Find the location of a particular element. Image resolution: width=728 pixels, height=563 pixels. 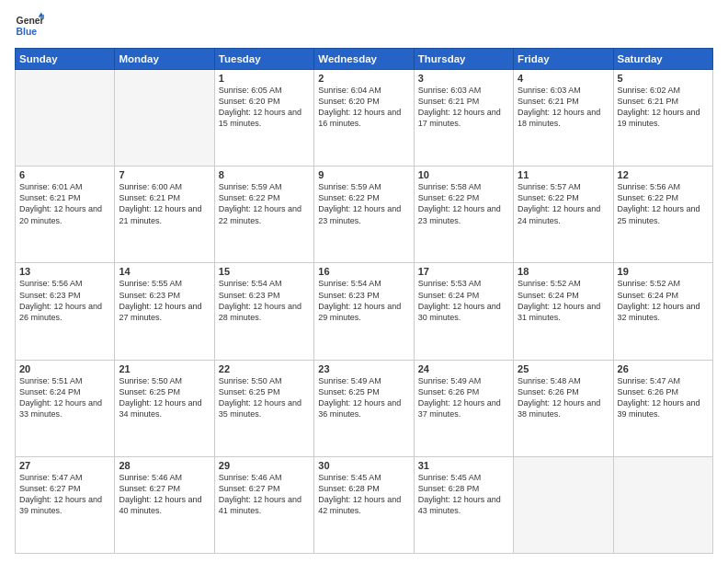

calendar-header-row: SundayMondayTuesdayWednesdayThursdayFrid… is located at coordinates (364, 59).